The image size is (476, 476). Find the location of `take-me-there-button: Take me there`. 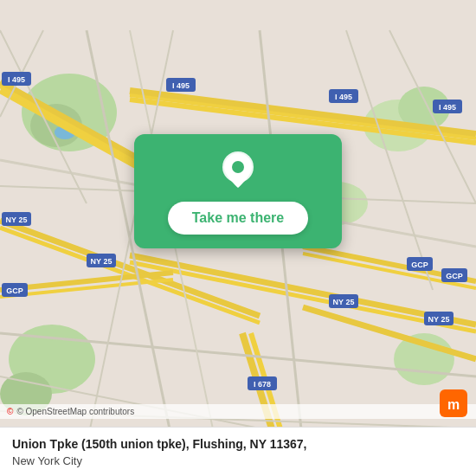

take-me-there-button: Take me there is located at coordinates (238, 218).